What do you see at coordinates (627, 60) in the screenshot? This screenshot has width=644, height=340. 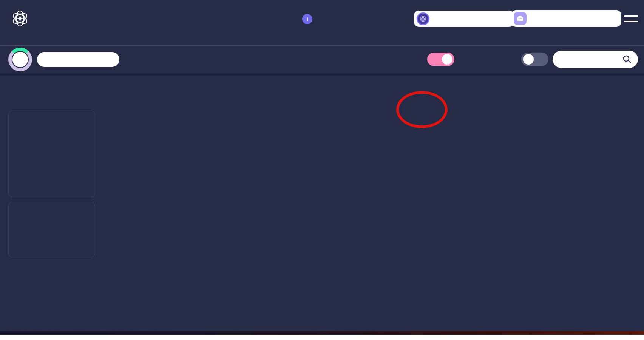 I see `search-icon` at bounding box center [627, 60].